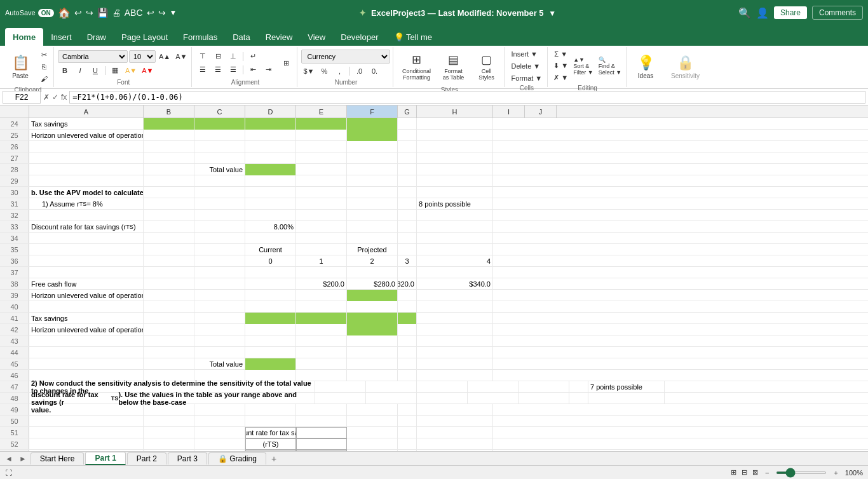 This screenshot has height=488, width=868. Describe the element at coordinates (372, 341) in the screenshot. I see `cell-f43` at that location.